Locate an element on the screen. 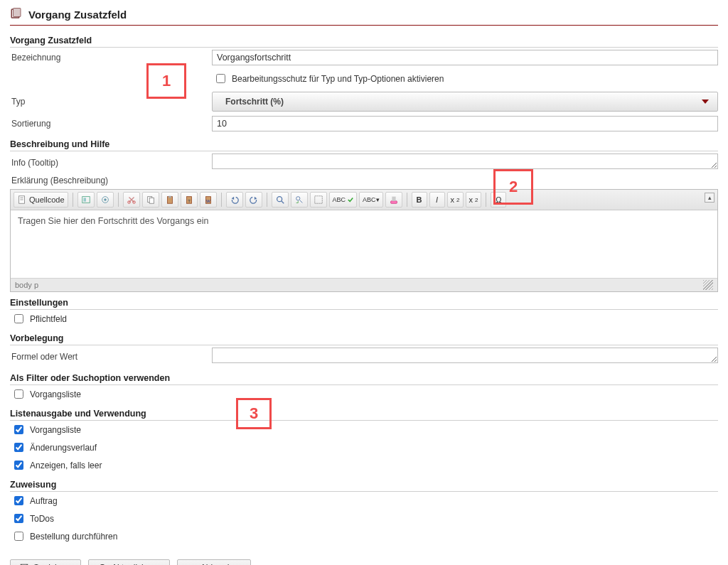  rte-spellcheck-toggle-button: ABC▾ is located at coordinates (371, 200).